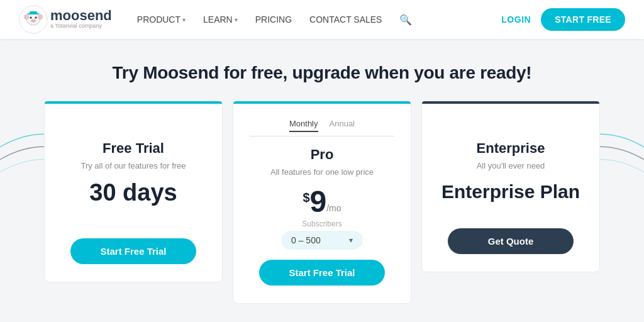 The height and width of the screenshot is (322, 644). I want to click on nav-product: PRODUCT ▾, so click(161, 19).